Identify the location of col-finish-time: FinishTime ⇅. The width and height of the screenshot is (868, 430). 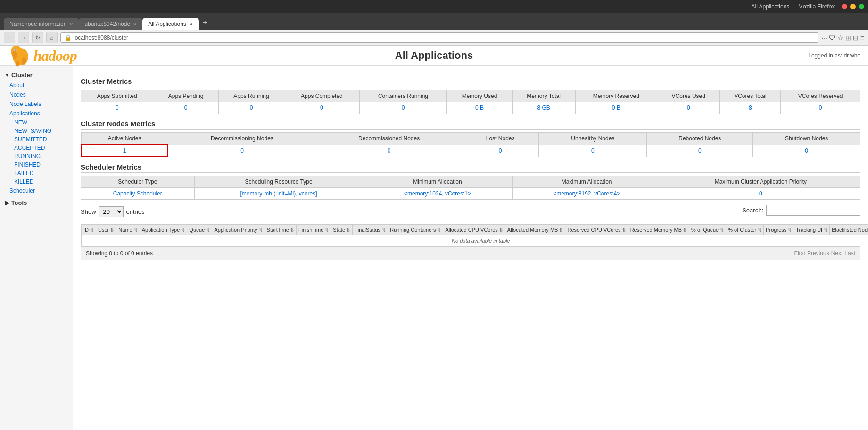
(313, 230).